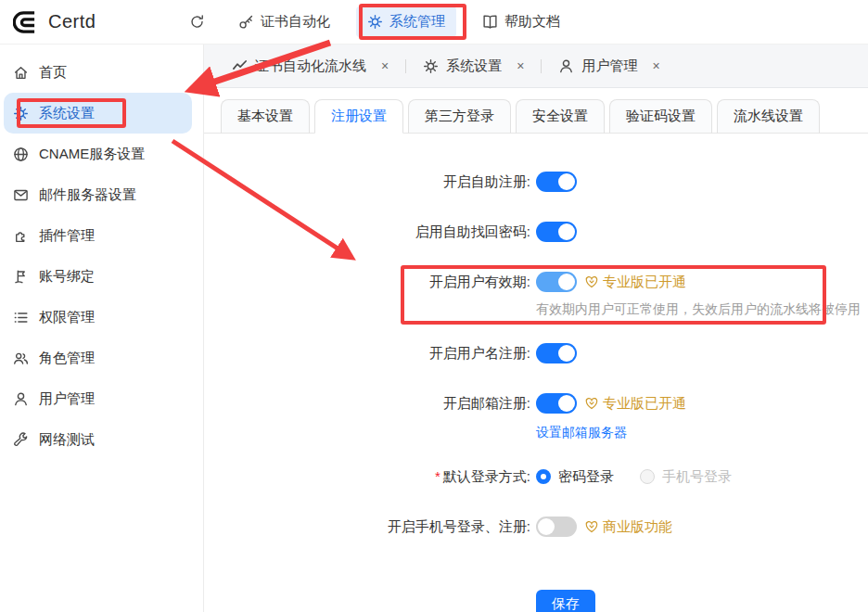  Describe the element at coordinates (556, 403) in the screenshot. I see `email-register-toggle` at that location.